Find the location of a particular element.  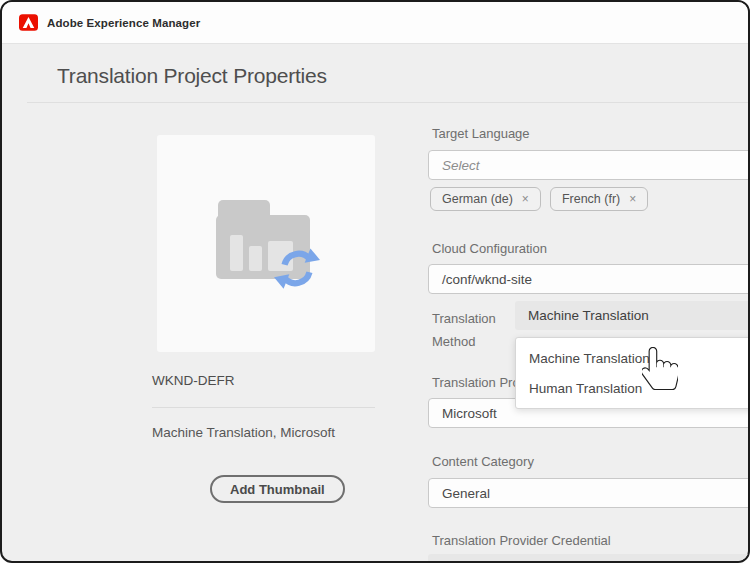

cloud-configuration-input: /conf/wknd-site is located at coordinates (589, 279).